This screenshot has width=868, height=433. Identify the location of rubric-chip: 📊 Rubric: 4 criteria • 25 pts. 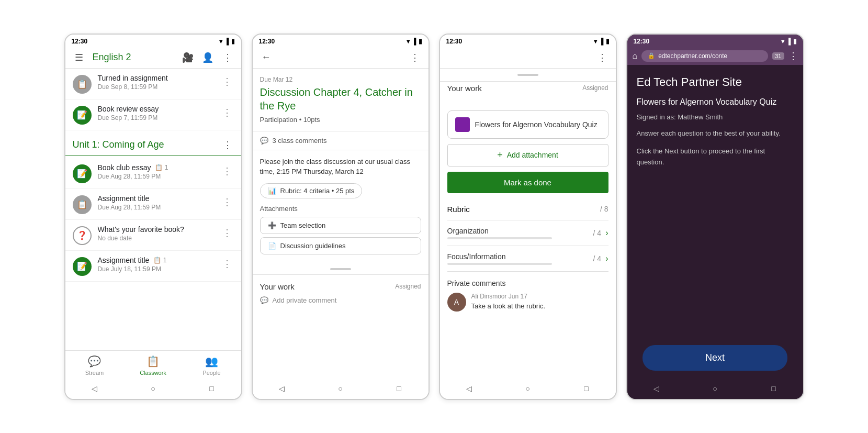
(311, 191).